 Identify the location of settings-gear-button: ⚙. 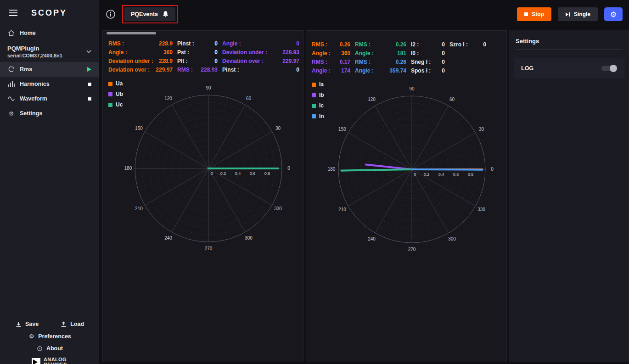
(613, 14).